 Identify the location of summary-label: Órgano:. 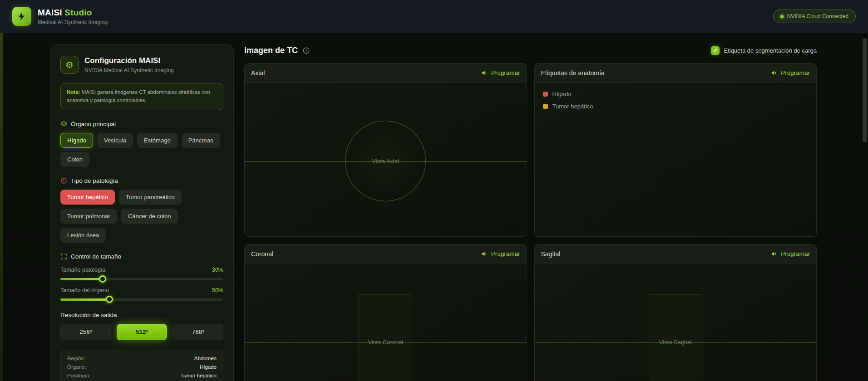
(77, 367).